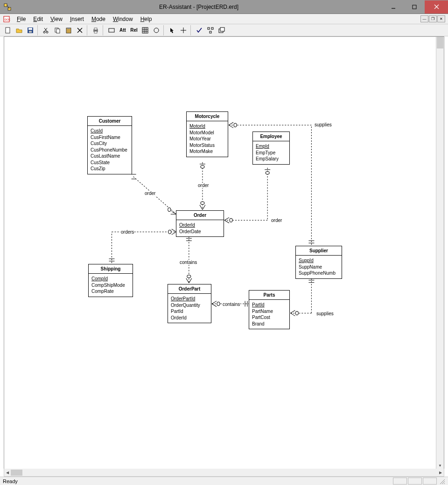 Image resolution: width=448 pixels, height=485 pixels. Describe the element at coordinates (199, 7) in the screenshot. I see `window-title: ER-Assistant - [ProjectERD.erd]` at that location.